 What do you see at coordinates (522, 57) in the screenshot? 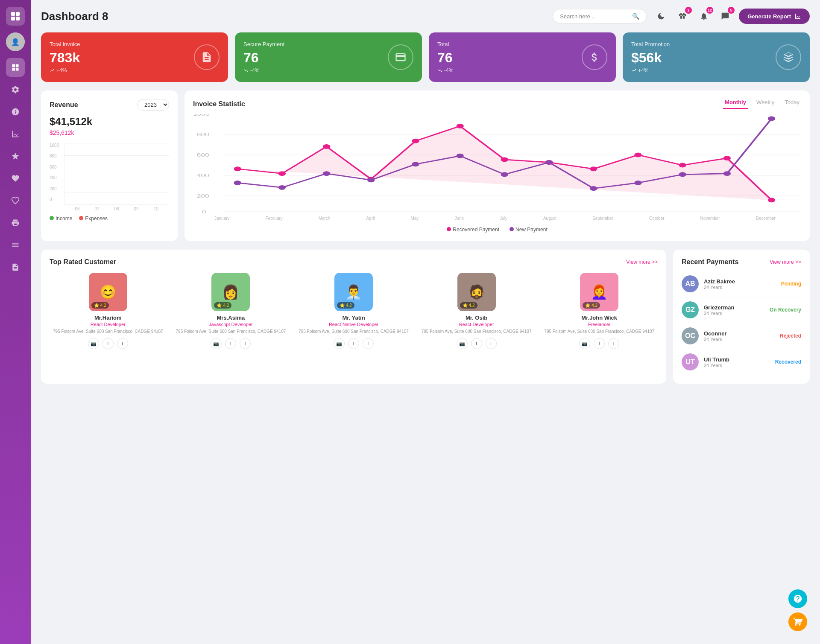
I see `stat-card-total: Total 76 -4%` at bounding box center [522, 57].